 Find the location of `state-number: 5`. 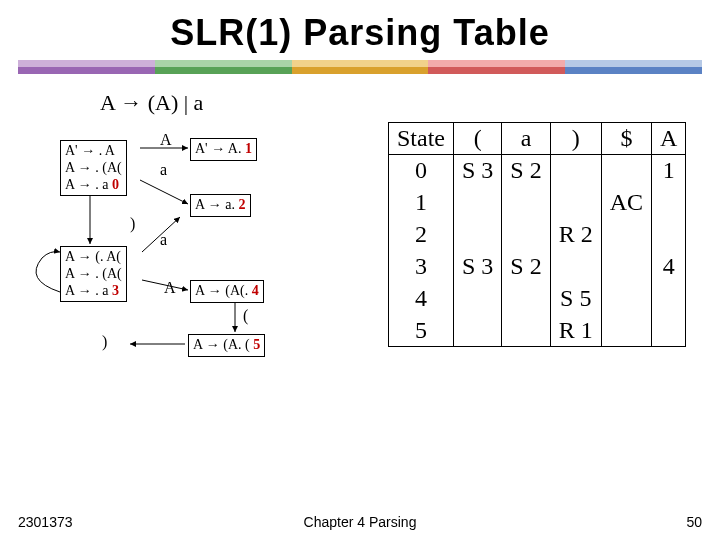

state-number: 5 is located at coordinates (256, 344).